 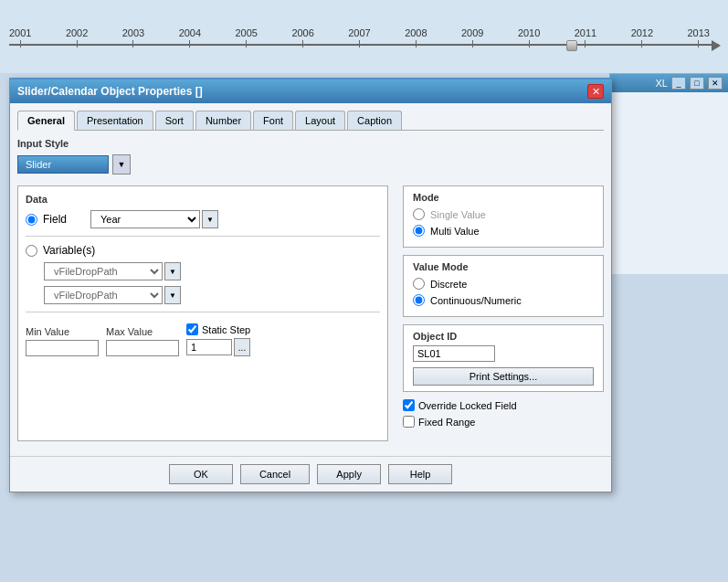 What do you see at coordinates (364, 45) in the screenshot?
I see `timeline-axis` at bounding box center [364, 45].